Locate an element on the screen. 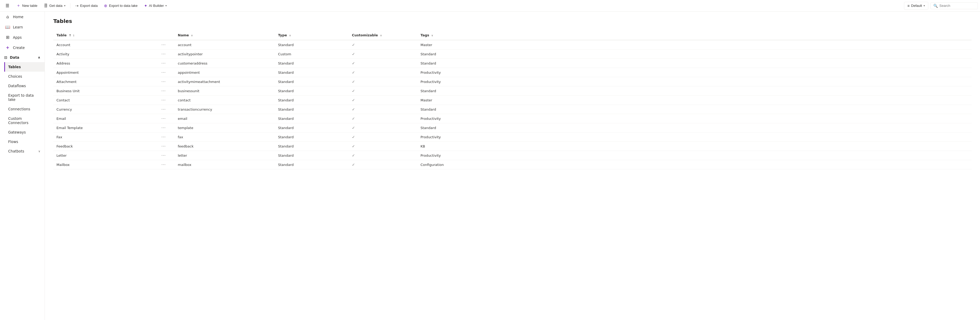  table-row: Appointment ··· appointment Standard ✓ P… is located at coordinates (512, 73).